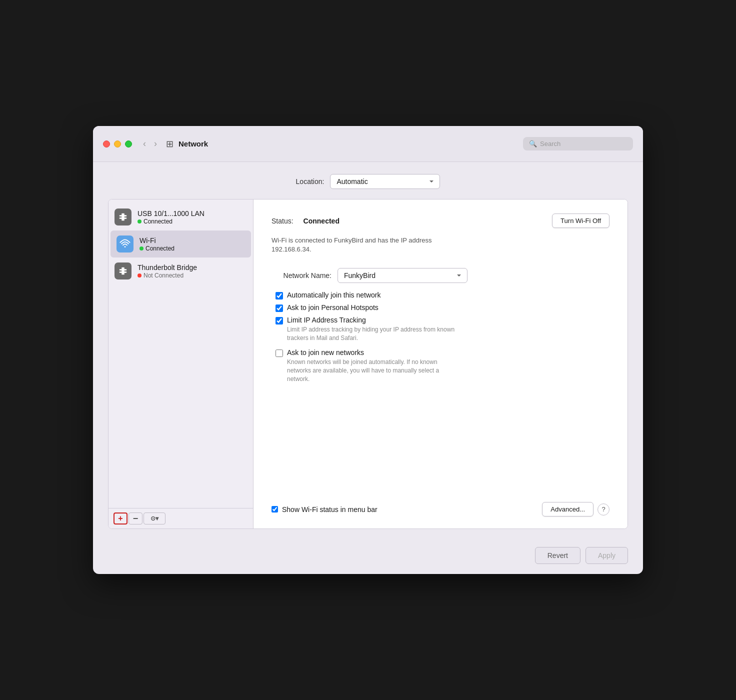 The height and width of the screenshot is (700, 736). What do you see at coordinates (302, 276) in the screenshot?
I see `network-name-label: Network Name:` at bounding box center [302, 276].